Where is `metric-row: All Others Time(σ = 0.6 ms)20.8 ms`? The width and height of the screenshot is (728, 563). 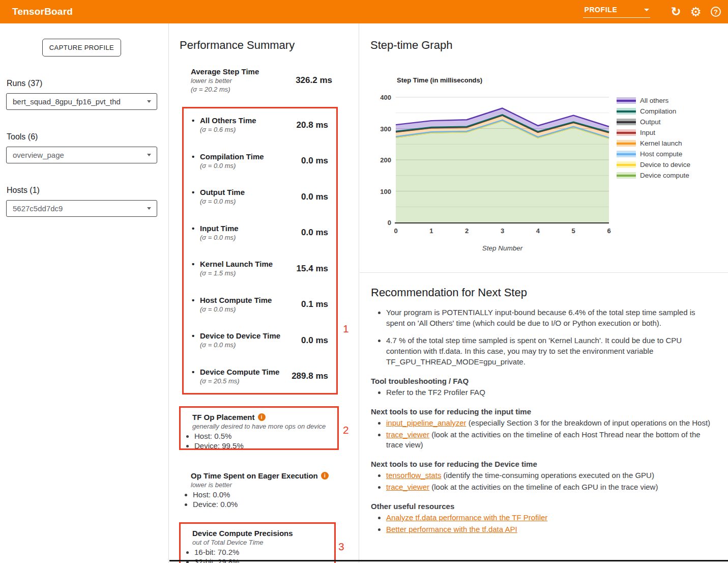 metric-row: All Others Time(σ = 0.6 ms)20.8 ms is located at coordinates (260, 125).